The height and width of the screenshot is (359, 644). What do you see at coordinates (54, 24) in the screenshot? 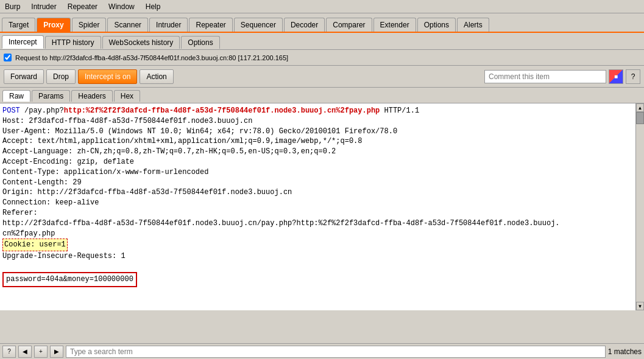
I see `tab-proxy: Proxy` at bounding box center [54, 24].